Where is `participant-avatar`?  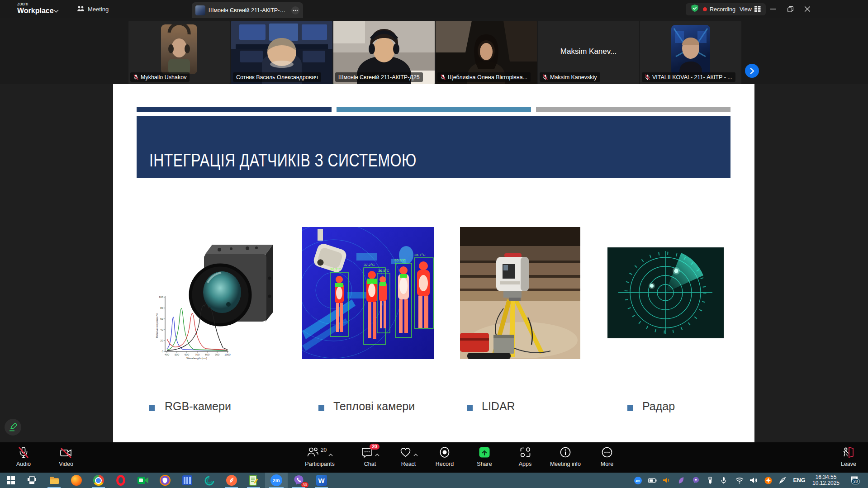
participant-avatar is located at coordinates (179, 49).